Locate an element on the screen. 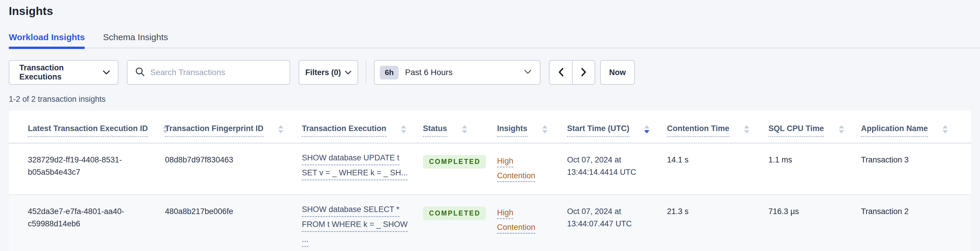 The width and height of the screenshot is (980, 251). start-time-cell: Oct 07, 2024 at 13:44:14.4414 UTC is located at coordinates (617, 169).